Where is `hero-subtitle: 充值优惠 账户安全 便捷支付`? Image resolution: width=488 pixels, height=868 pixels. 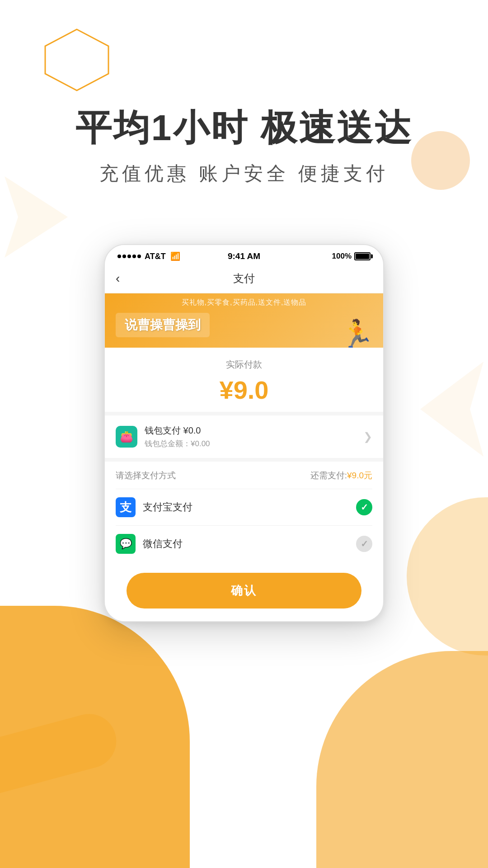
hero-subtitle: 充值优惠 账户安全 便捷支付 is located at coordinates (244, 174).